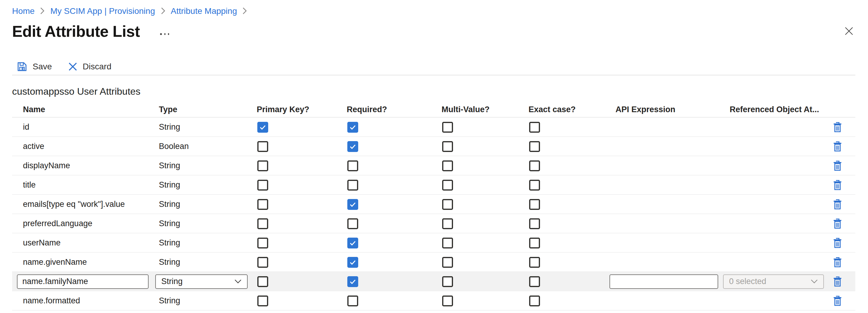 The width and height of the screenshot is (868, 313). I want to click on referenced-object-select: 0 selected, so click(774, 281).